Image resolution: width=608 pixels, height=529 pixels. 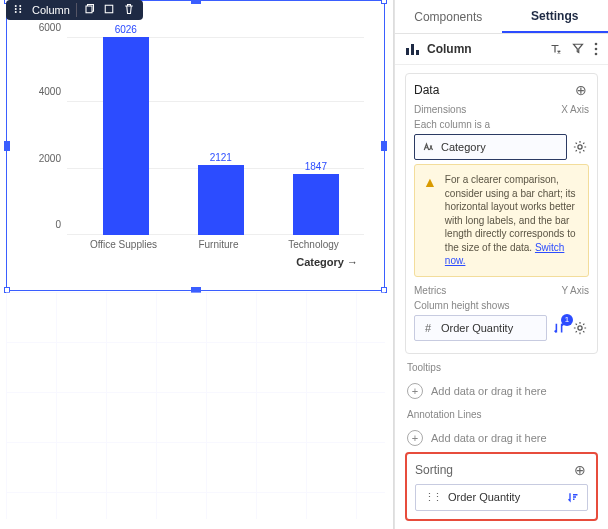 What do you see at coordinates (596, 49) in the screenshot?
I see `more-icon` at bounding box center [596, 49].